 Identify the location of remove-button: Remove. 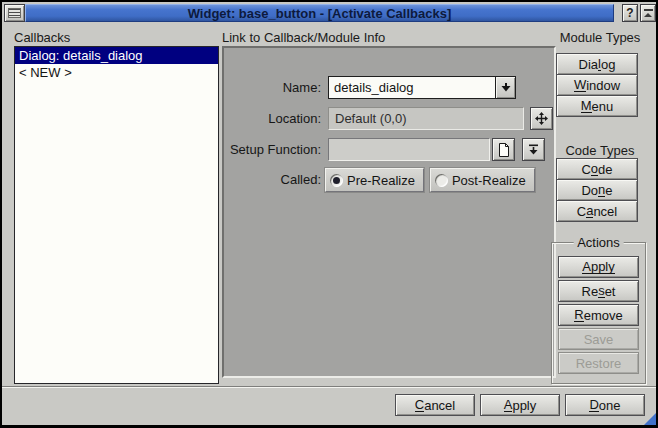
(598, 315).